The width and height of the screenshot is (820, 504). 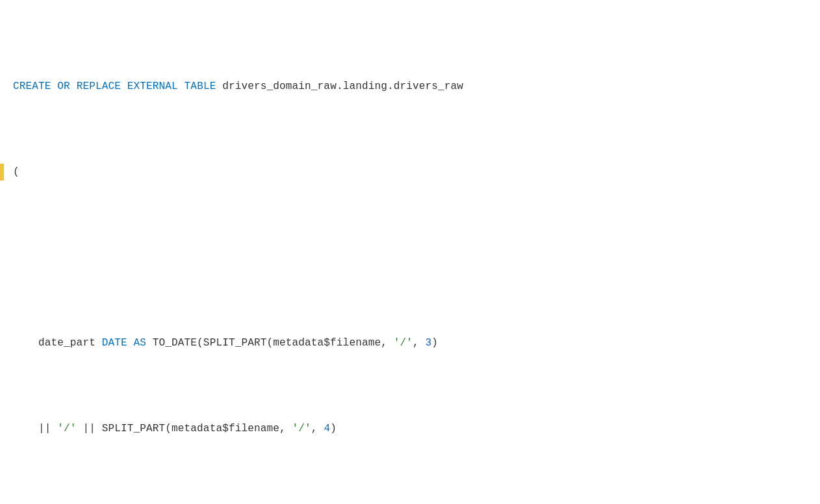 I want to click on keyword-date: DATE, so click(x=114, y=343).